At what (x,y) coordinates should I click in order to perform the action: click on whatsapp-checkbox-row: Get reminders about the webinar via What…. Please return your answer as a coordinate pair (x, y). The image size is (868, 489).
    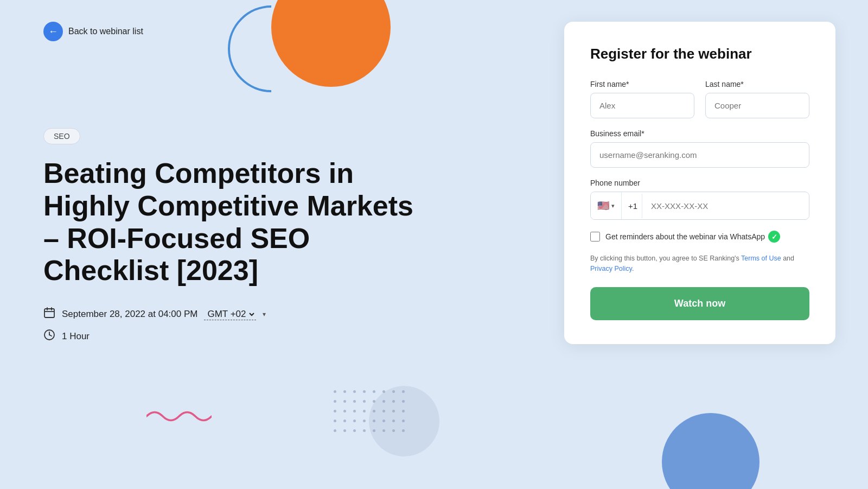
    Looking at the image, I should click on (700, 237).